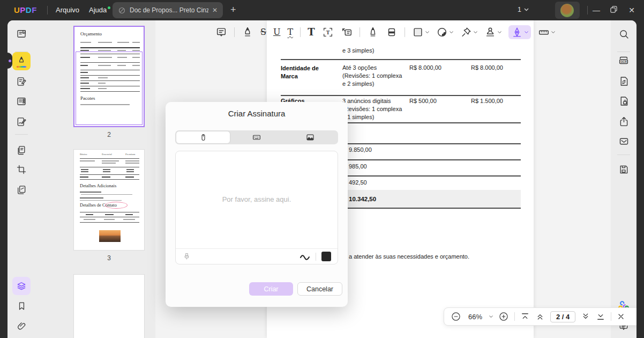 The image size is (644, 338). I want to click on thumbnail-page-3-label: 3, so click(109, 258).